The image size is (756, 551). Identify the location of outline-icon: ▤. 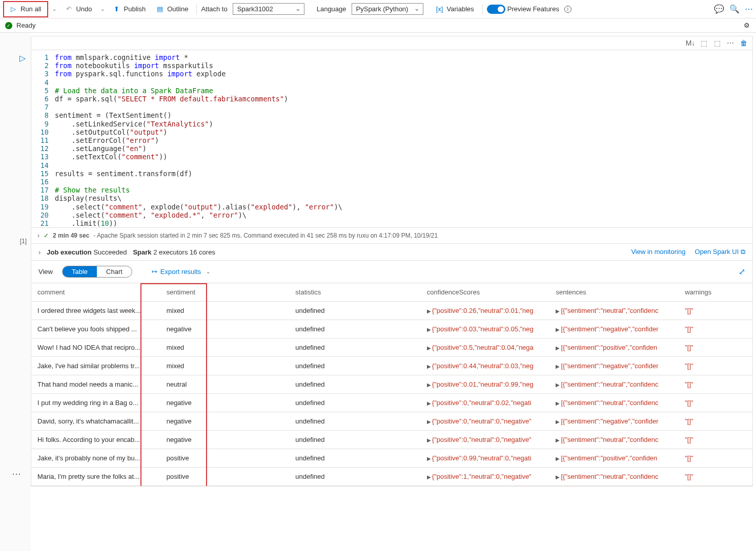
(160, 9).